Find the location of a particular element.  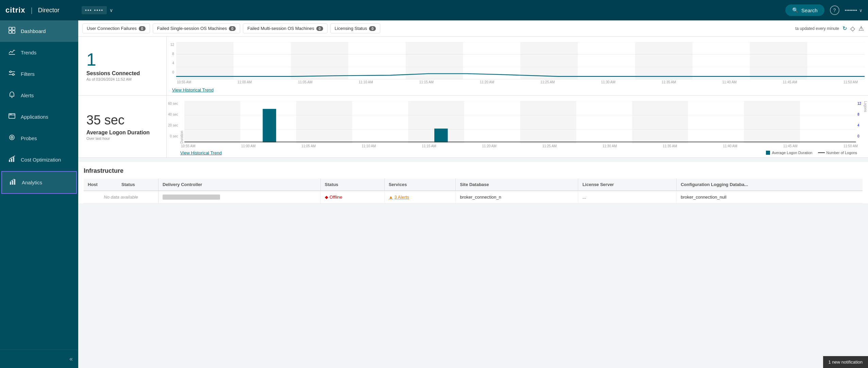

applications-icon is located at coordinates (12, 117).